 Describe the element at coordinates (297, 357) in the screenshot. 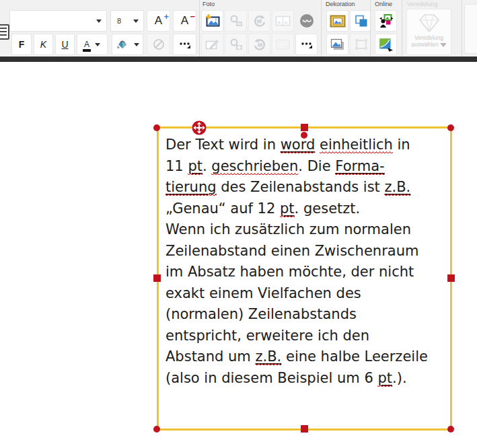

I see `text-line: Abstand um z.B. eine halbe Leerzeile` at that location.